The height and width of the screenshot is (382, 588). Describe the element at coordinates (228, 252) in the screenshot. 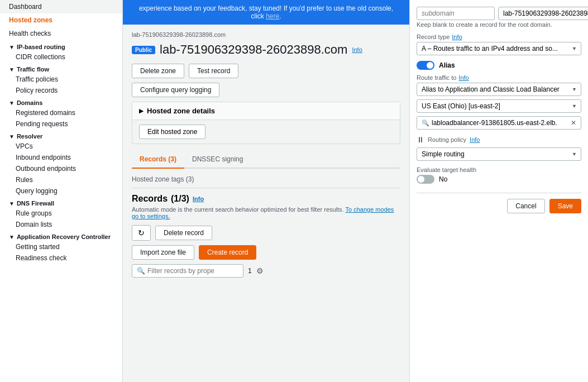

I see `create-record-button: Create record` at that location.